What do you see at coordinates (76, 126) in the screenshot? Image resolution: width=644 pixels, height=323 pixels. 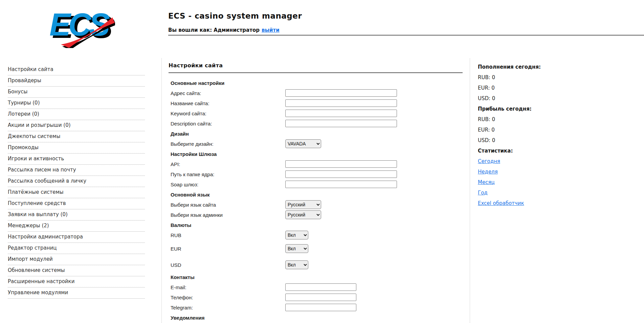 I see `sidebar-item-promotions: Акции и розыгрыши (0)` at bounding box center [76, 126].